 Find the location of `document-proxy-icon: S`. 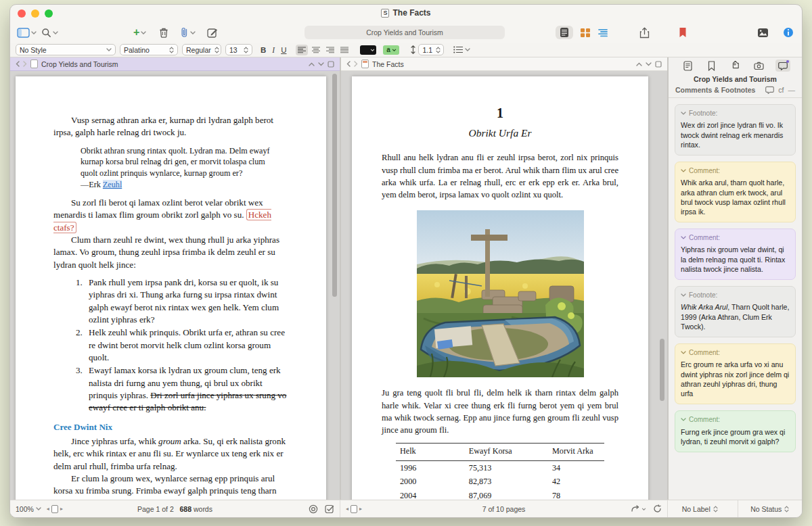

document-proxy-icon: S is located at coordinates (385, 14).